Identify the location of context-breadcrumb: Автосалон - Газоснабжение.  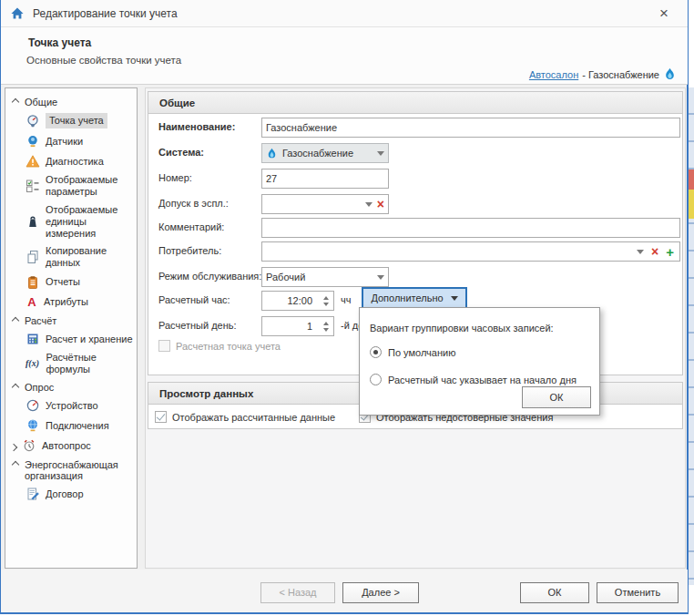
(603, 75).